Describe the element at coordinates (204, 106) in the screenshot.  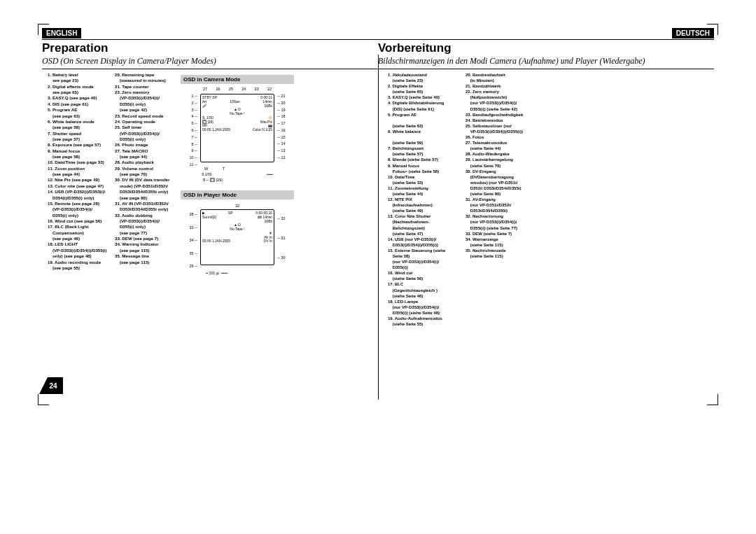
I see `osd-mic-icon: 🎤` at that location.